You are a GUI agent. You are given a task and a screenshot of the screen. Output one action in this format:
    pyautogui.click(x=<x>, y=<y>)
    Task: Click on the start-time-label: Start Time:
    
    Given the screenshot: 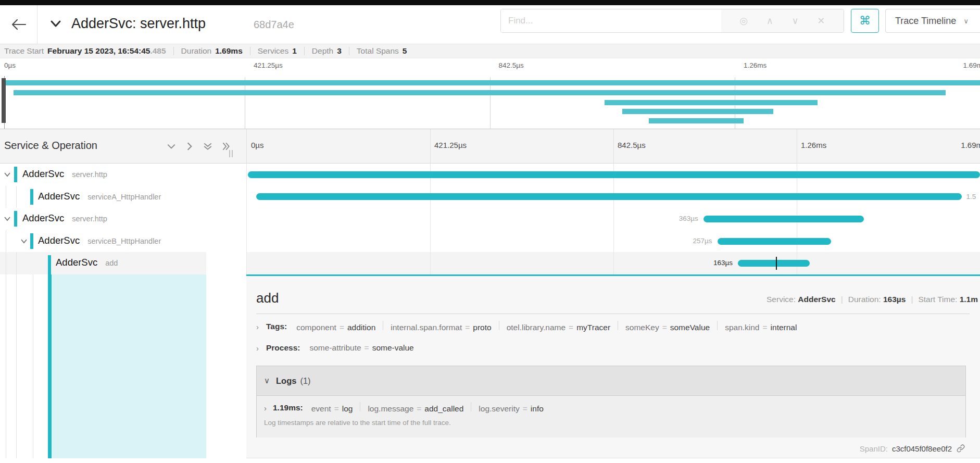 What is the action you would take?
    pyautogui.click(x=937, y=299)
    